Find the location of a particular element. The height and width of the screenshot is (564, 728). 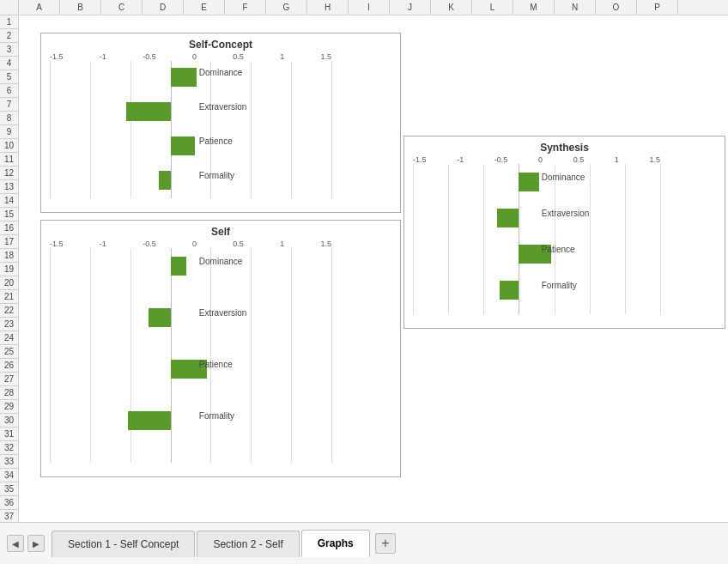

row-num-10: 10 is located at coordinates (9, 146).